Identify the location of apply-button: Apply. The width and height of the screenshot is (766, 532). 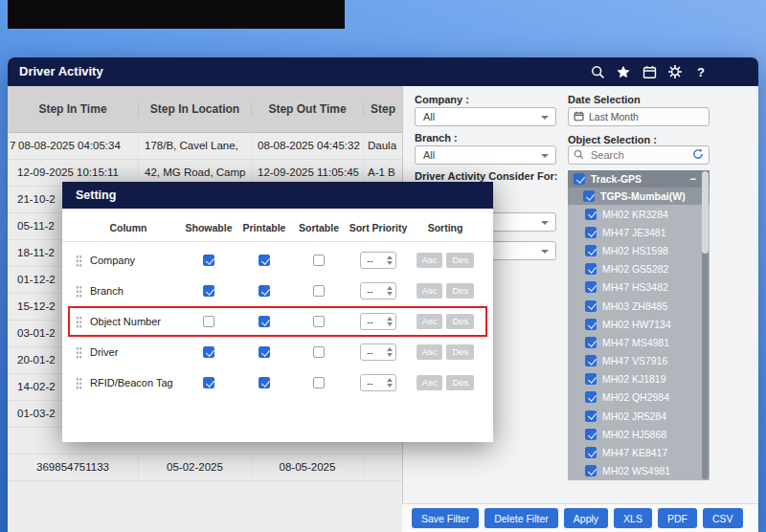
(586, 519).